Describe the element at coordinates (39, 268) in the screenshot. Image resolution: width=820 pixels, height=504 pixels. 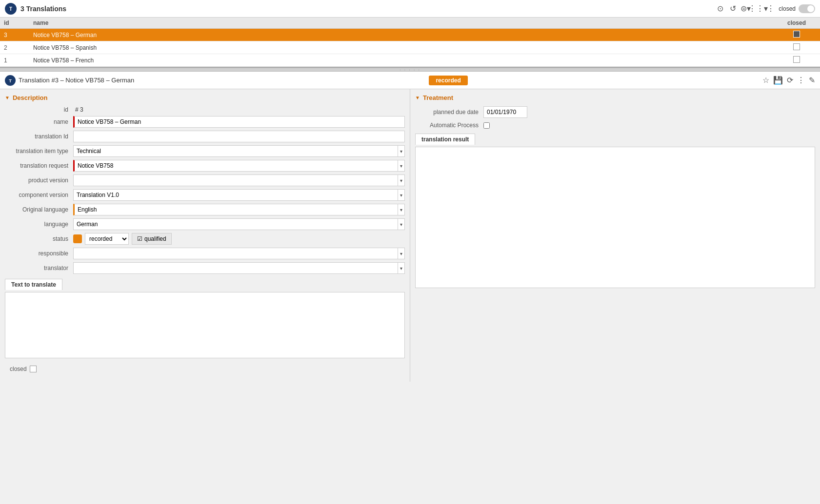
I see `translator-label: translator` at that location.